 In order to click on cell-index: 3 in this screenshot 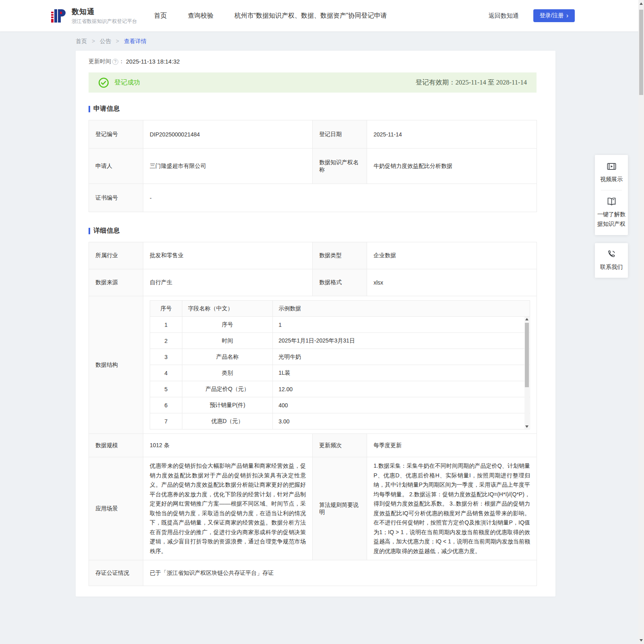, I will do `click(166, 357)`.